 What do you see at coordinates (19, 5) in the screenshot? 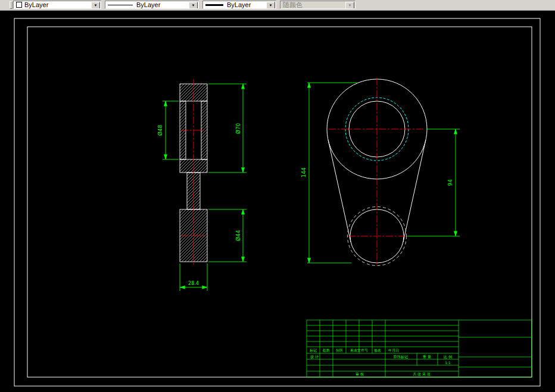
I see `color-swatch-icon` at bounding box center [19, 5].